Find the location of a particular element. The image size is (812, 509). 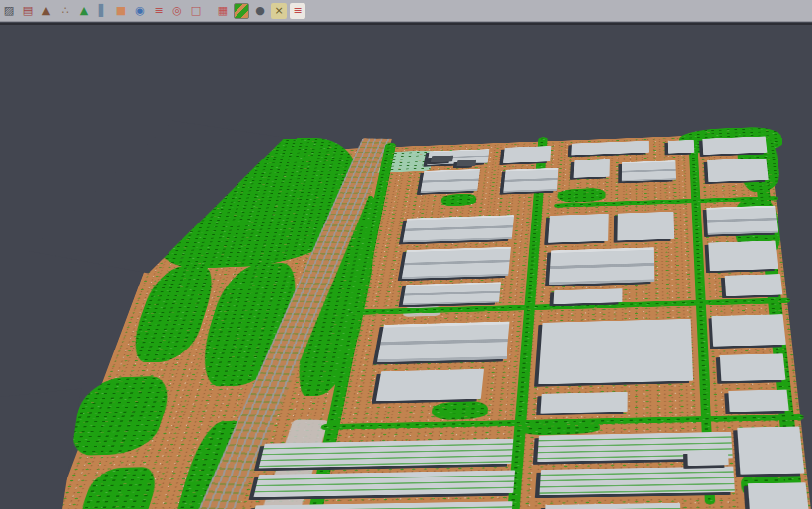

classification-view-icon is located at coordinates (241, 11).